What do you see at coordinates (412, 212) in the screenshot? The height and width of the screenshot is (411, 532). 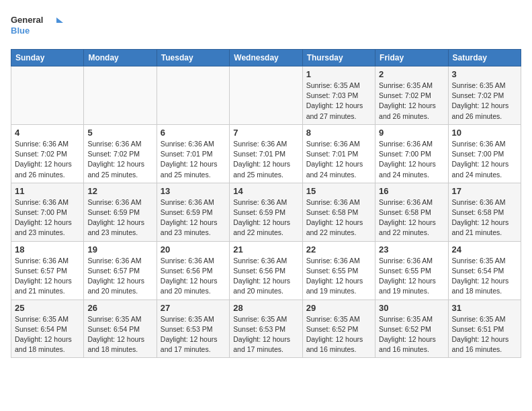 I see `calendar-cell: 16Sunrise: 6:36 AMSunset: 6:58 PMDayligh…` at bounding box center [412, 212].